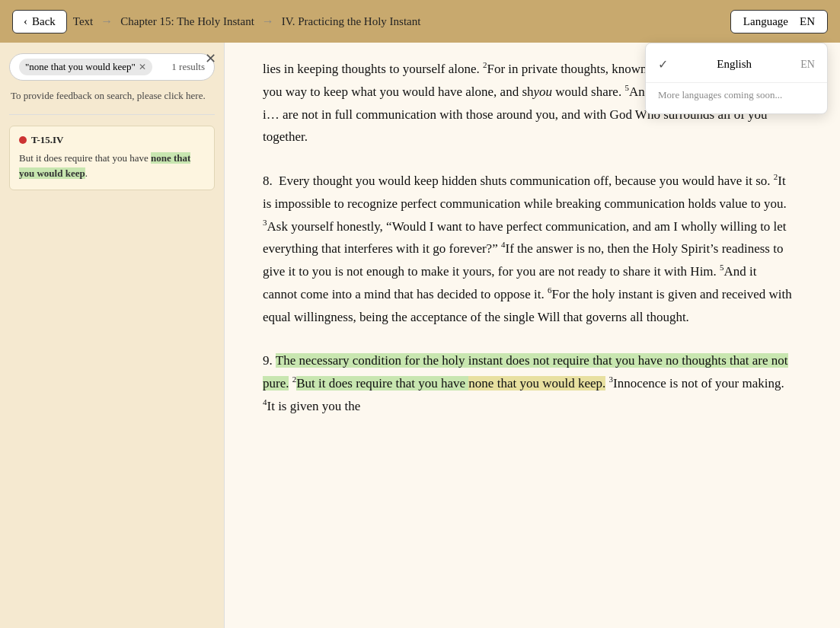  Describe the element at coordinates (187, 21) in the screenshot. I see `nav-chapter-label: Chapter 15: The Holy Instant` at that location.